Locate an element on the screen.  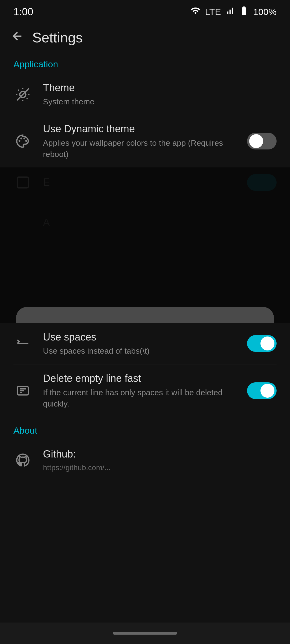
application-section-label: Application is located at coordinates (145, 62).